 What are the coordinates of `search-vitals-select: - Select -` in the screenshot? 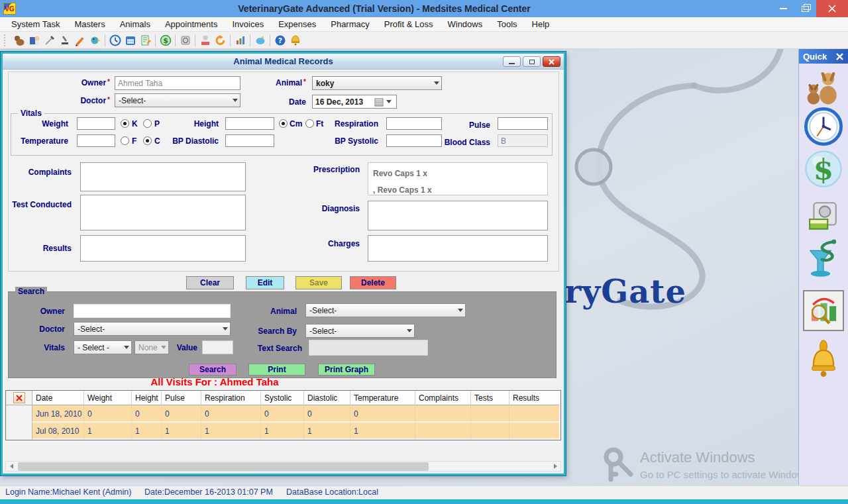 It's located at (103, 347).